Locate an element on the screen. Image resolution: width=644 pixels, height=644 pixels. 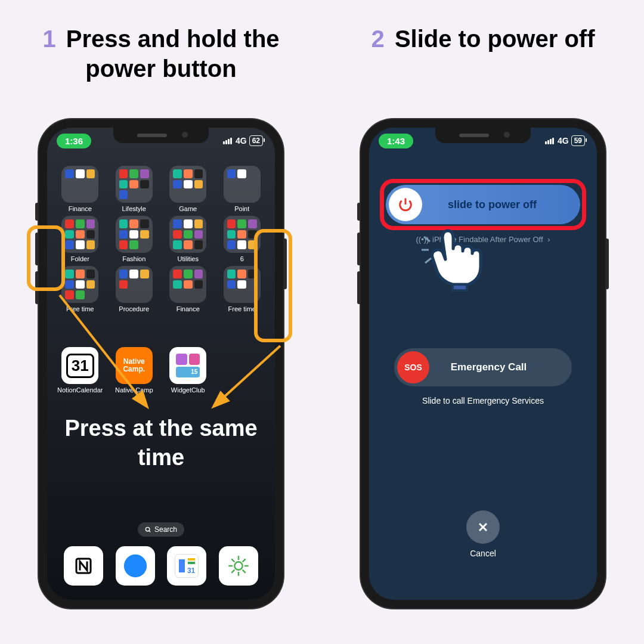
step-1-num: 1 is located at coordinates (49, 39).